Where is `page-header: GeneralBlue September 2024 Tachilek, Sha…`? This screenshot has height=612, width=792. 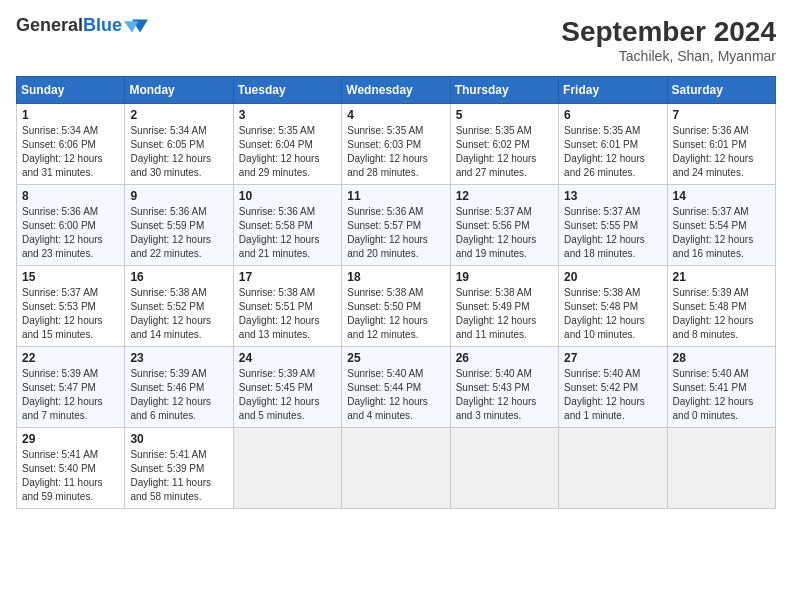
page-header: GeneralBlue September 2024 Tachilek, Sha… is located at coordinates (396, 40).